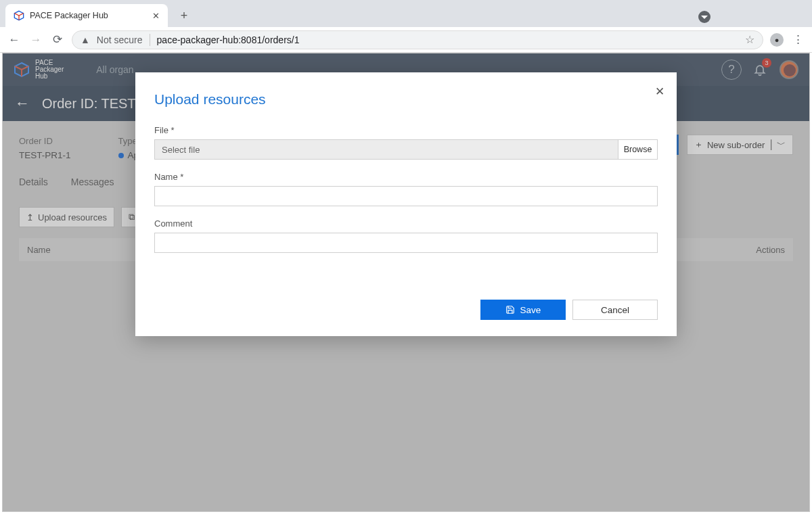 This screenshot has width=812, height=514. What do you see at coordinates (406, 149) in the screenshot?
I see `file-picker: Select file Browse` at bounding box center [406, 149].